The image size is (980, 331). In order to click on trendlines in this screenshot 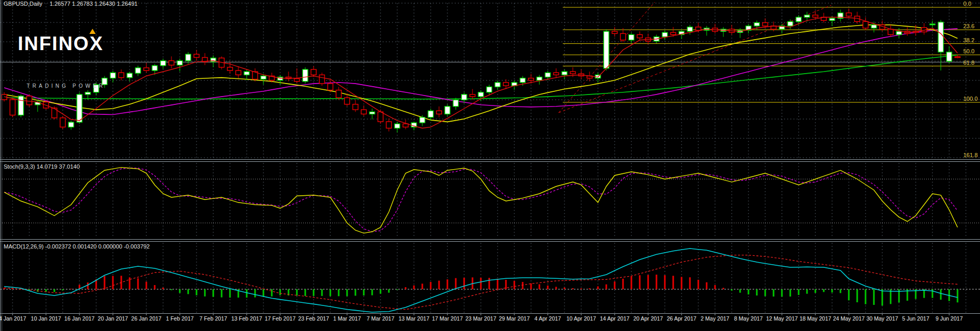, I will do `click(695, 57)`.